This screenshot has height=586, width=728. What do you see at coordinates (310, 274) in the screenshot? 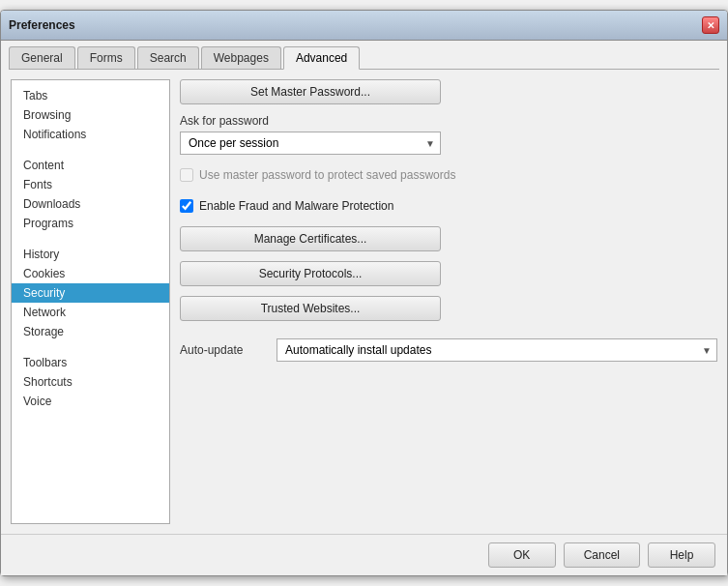
I see `security-protocols-button: Security Protocols...` at bounding box center [310, 274].